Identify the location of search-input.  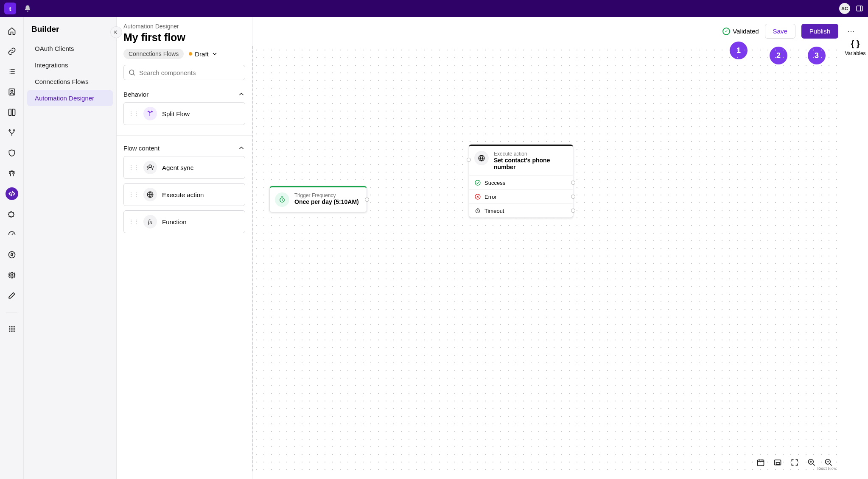
(190, 73).